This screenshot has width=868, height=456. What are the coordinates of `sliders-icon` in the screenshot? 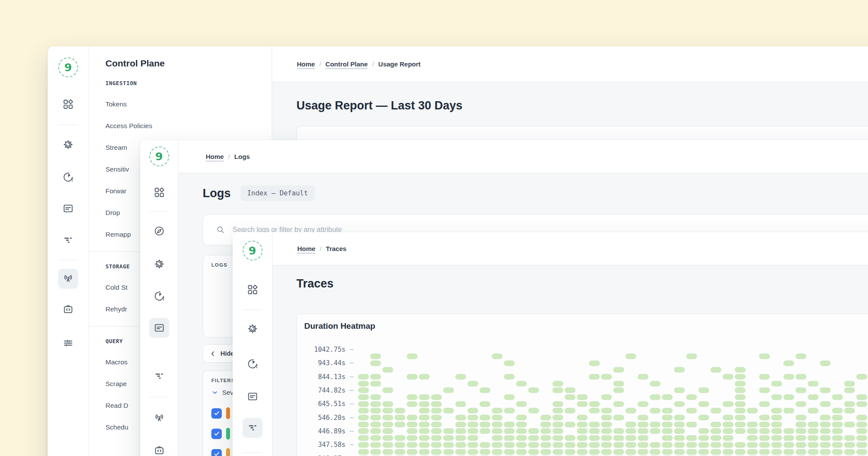 It's located at (68, 343).